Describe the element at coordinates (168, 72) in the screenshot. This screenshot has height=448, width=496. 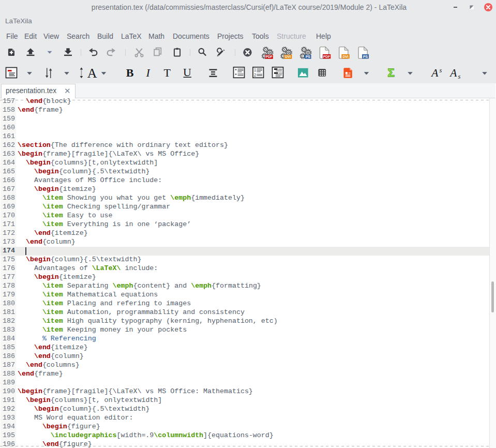
I see `svg-text: T` at that location.